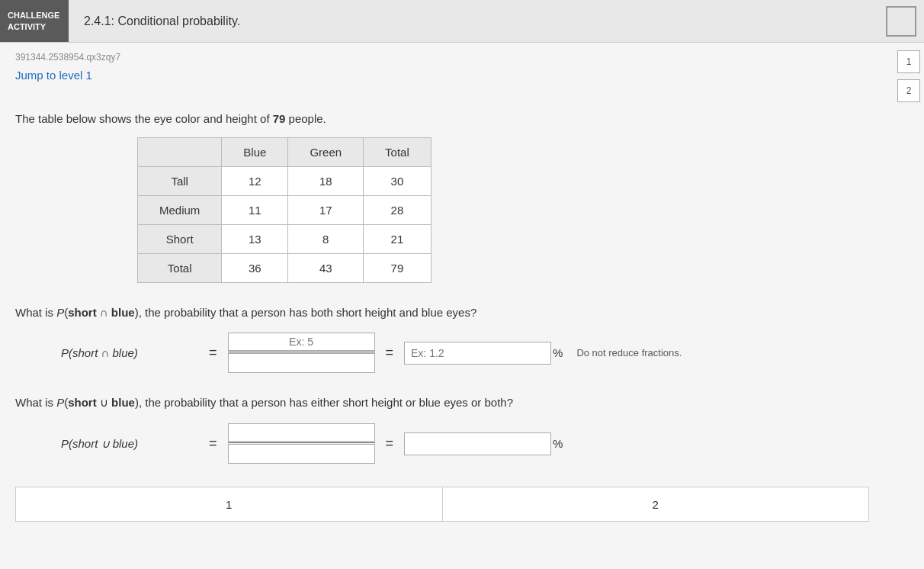 This screenshot has width=924, height=569. Describe the element at coordinates (34, 27) in the screenshot. I see `badge-line2: ACTIVITY` at that location.